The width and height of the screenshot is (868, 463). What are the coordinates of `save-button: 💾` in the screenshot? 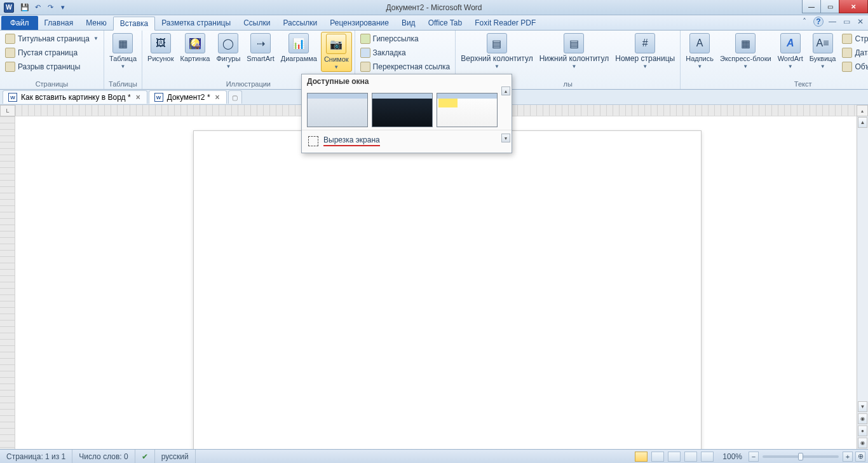 It's located at (25, 8).